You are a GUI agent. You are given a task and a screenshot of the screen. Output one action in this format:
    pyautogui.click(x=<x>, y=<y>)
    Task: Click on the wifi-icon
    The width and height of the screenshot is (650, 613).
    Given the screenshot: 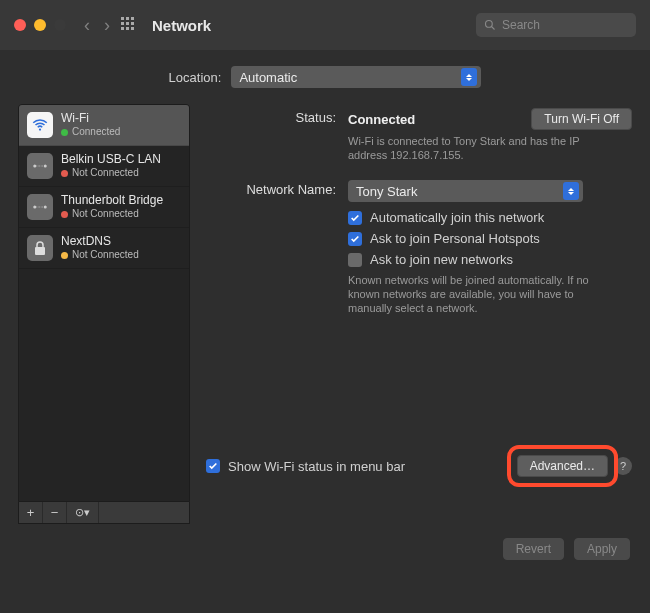 What is the action you would take?
    pyautogui.click(x=40, y=125)
    